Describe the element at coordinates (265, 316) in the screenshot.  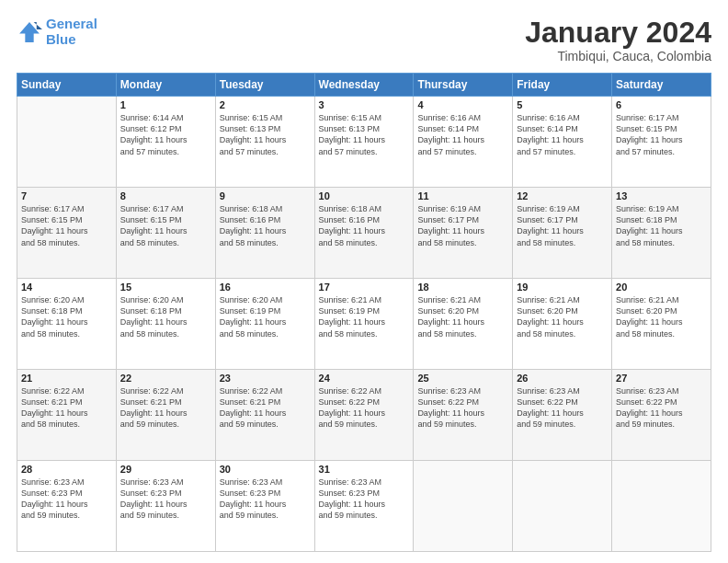
I see `day-info: Sunrise: 6:20 AM Sunset: 6:19 PM Dayligh…` at that location.